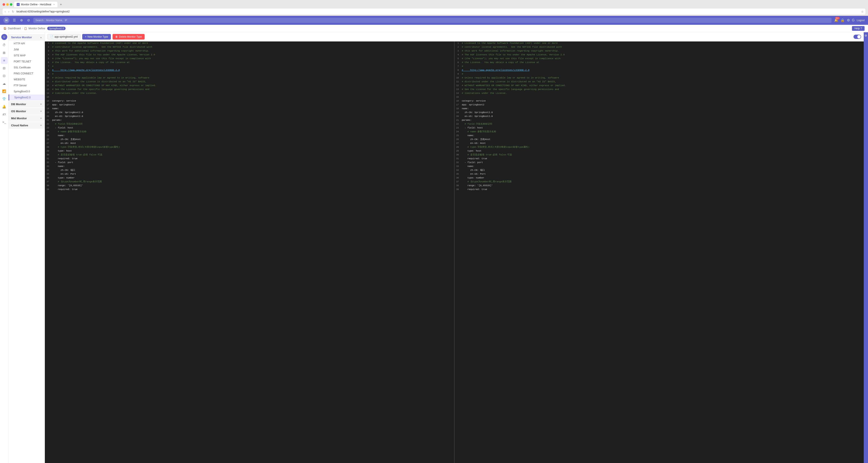 The image size is (868, 463). What do you see at coordinates (26, 61) in the screenshot?
I see `sidebar-item-port-telnet: PORT TELNET` at bounding box center [26, 61].